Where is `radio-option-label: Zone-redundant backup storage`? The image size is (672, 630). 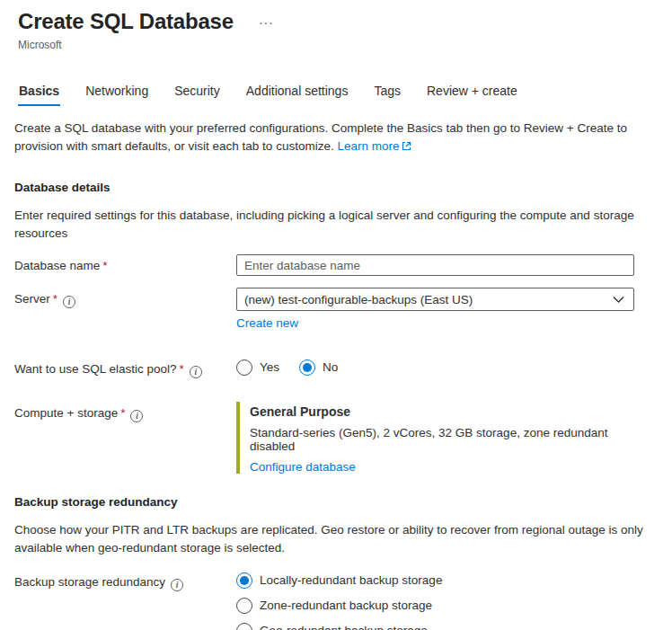
radio-option-label: Zone-redundant backup storage is located at coordinates (346, 606).